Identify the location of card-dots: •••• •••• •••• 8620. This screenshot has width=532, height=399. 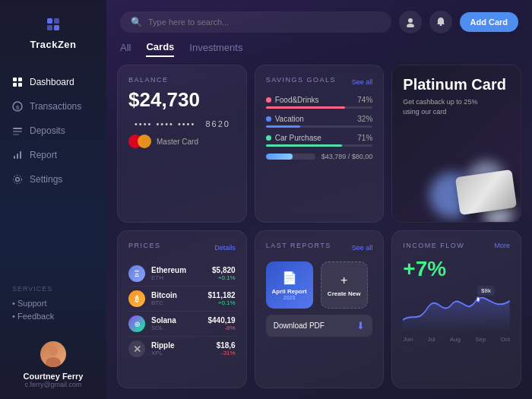
(182, 124).